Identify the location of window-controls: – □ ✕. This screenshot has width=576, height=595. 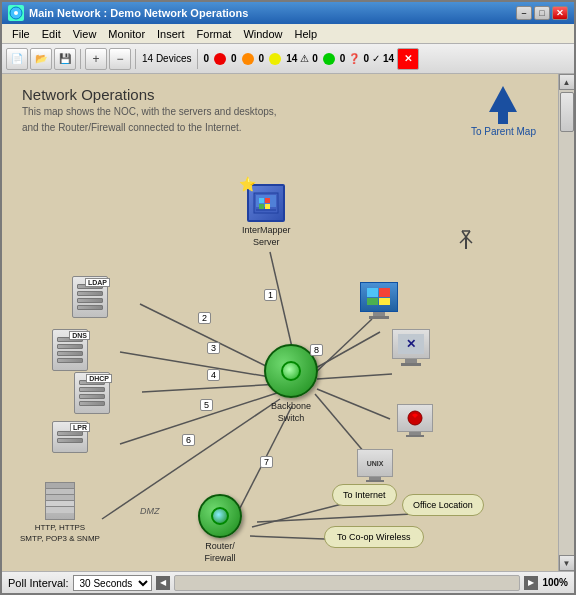
(542, 13).